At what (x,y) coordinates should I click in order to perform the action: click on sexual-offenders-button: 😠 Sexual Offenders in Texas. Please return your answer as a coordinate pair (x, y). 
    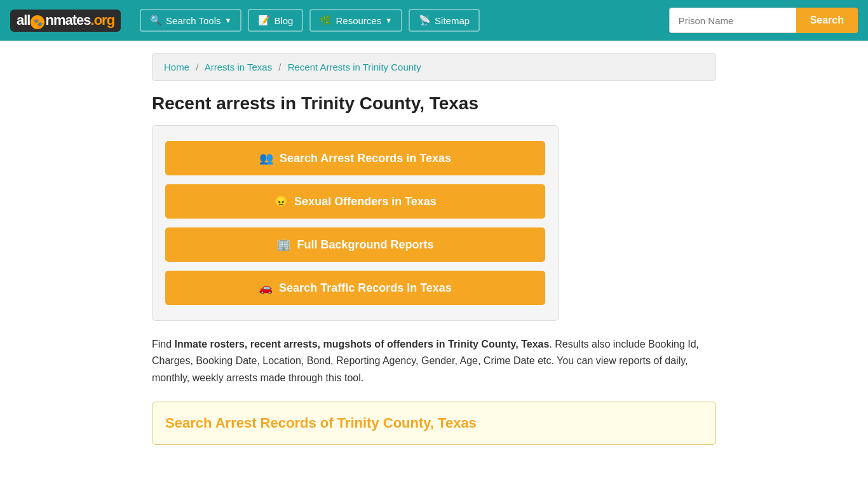
    Looking at the image, I should click on (355, 201).